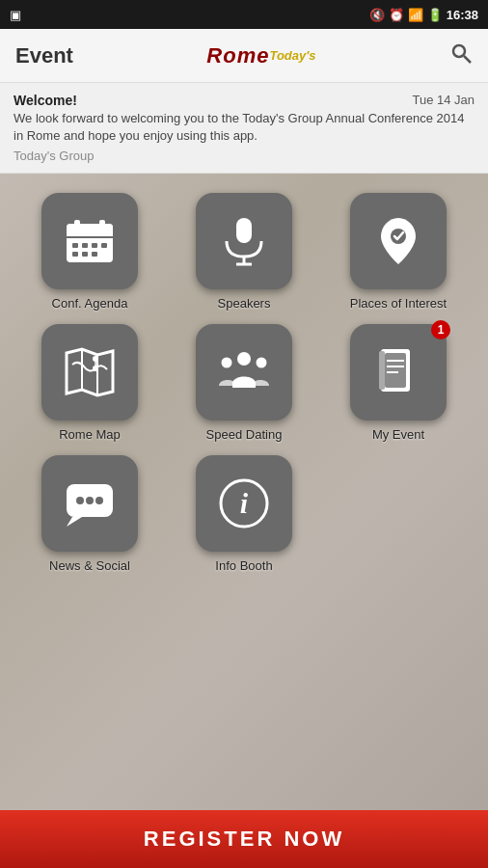  What do you see at coordinates (398, 252) in the screenshot?
I see `places-item: Places of Interest` at bounding box center [398, 252].